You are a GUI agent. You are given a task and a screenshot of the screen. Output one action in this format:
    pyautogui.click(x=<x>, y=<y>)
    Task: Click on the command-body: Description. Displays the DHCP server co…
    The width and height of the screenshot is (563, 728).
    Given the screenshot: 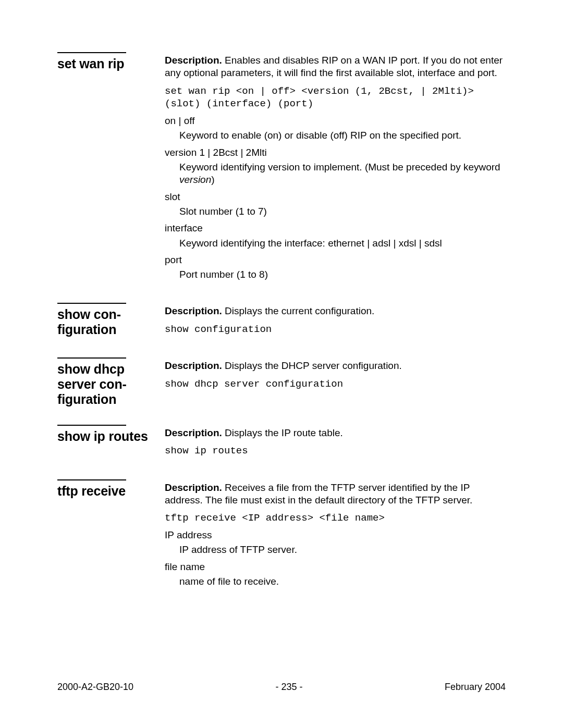 What is the action you would take?
    pyautogui.click(x=335, y=376)
    